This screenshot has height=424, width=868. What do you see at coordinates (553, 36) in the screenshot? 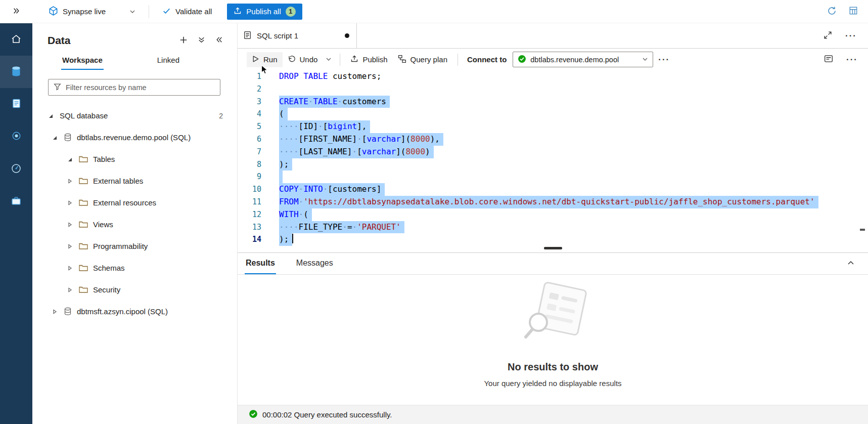
I see `document-tab-strip: SQL script 1 ···` at bounding box center [553, 36].